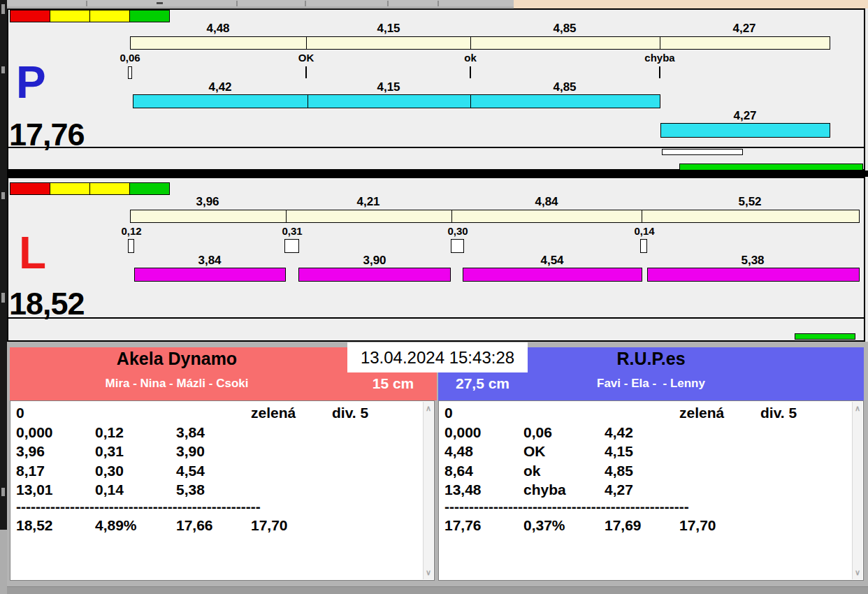  Describe the element at coordinates (458, 471) in the screenshot. I see `result-cell: 8,64` at that location.